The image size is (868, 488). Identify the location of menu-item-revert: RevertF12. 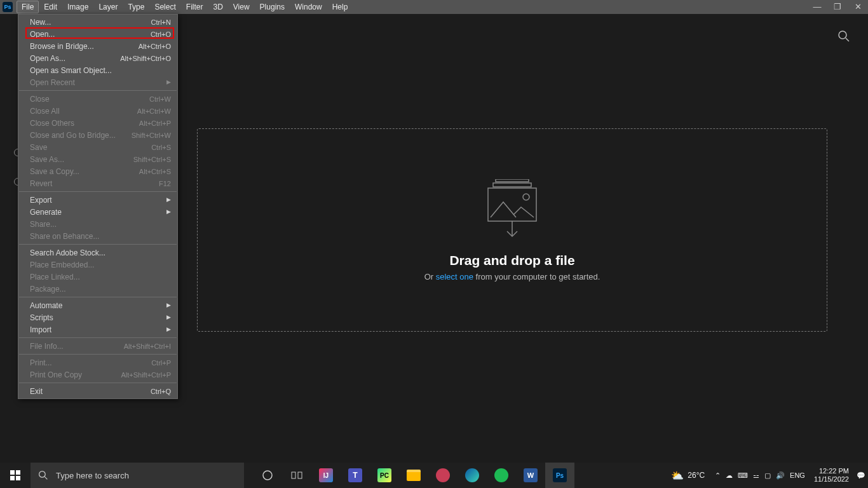
(98, 183).